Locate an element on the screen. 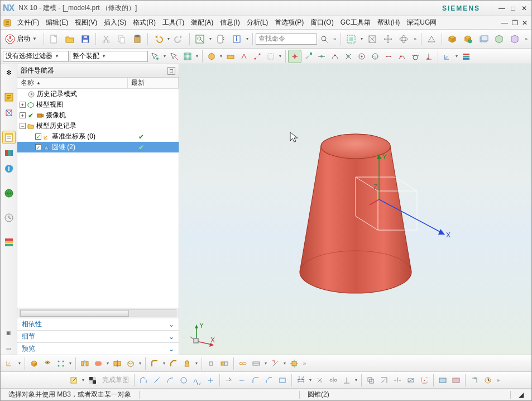  snap-end-button is located at coordinates (308, 56).